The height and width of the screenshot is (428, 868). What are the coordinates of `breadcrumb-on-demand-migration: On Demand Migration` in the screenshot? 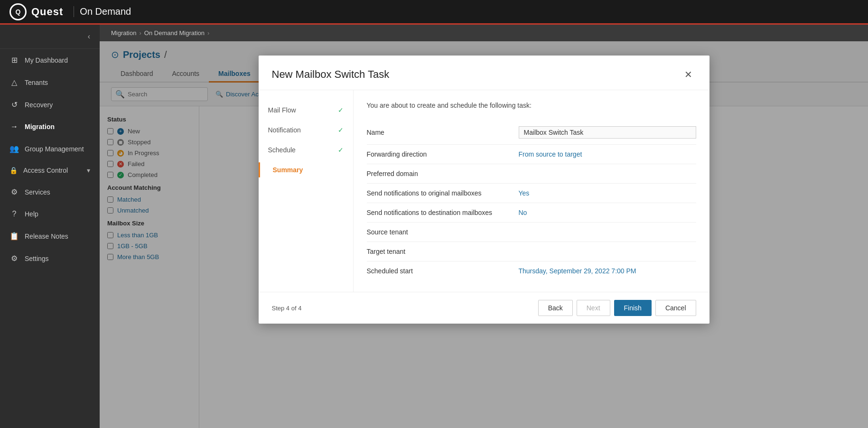 It's located at (175, 33).